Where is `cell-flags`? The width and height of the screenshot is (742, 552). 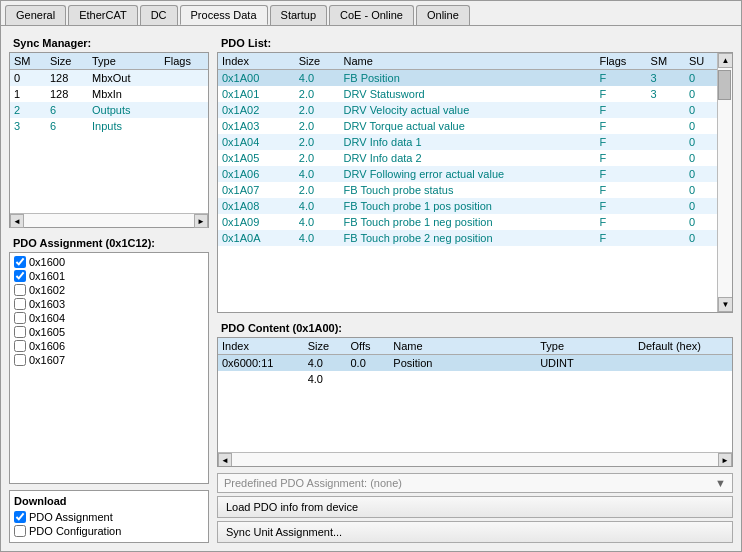
cell-flags is located at coordinates (184, 126).